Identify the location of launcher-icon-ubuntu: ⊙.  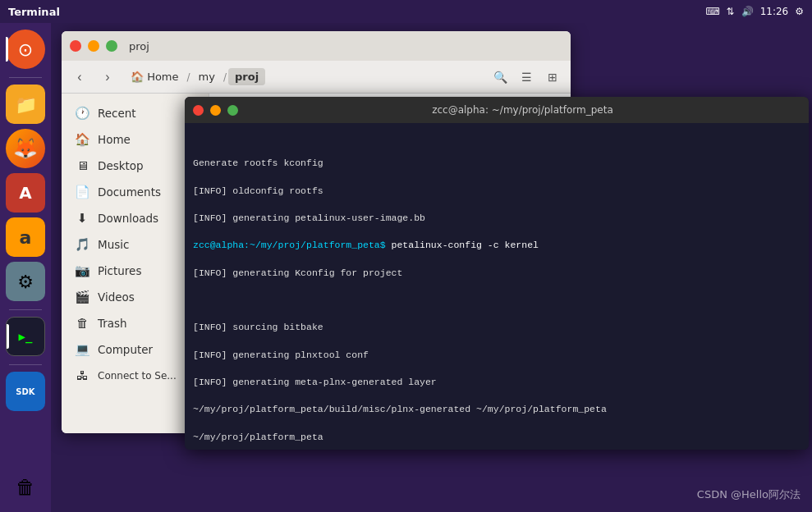
(25, 49).